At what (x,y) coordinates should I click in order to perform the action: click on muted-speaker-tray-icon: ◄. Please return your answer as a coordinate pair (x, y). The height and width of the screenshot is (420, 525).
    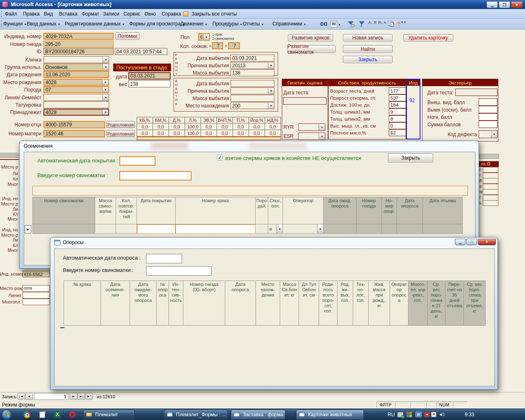
    Looking at the image, I should click on (427, 414).